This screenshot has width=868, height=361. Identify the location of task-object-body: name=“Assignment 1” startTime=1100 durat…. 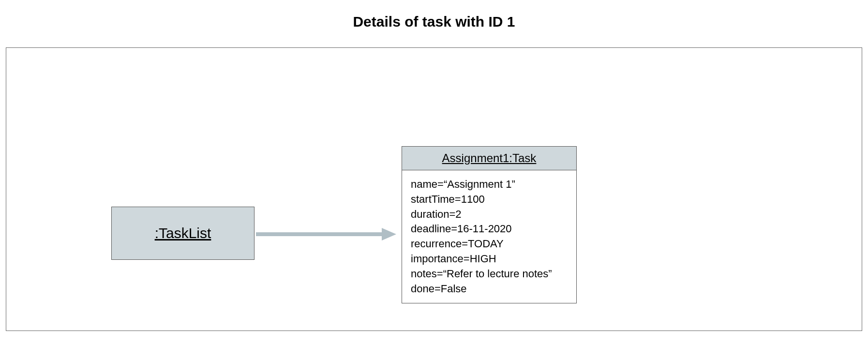
(489, 237).